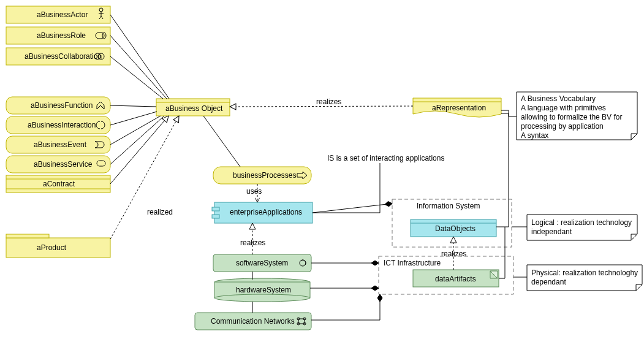 This screenshot has height=347, width=644. What do you see at coordinates (138, 67) in the screenshot?
I see `edge-role-bo` at bounding box center [138, 67].